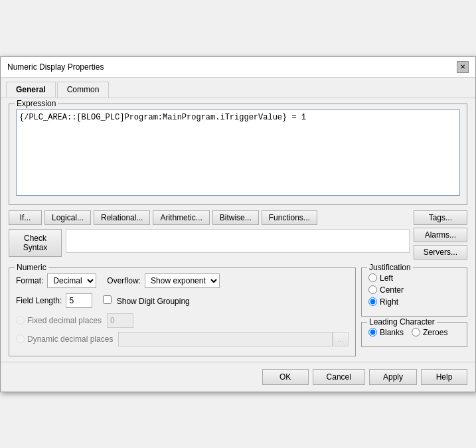 The image size is (476, 448). What do you see at coordinates (181, 218) in the screenshot?
I see `arithmetic-button: Arithmetic...` at bounding box center [181, 218].